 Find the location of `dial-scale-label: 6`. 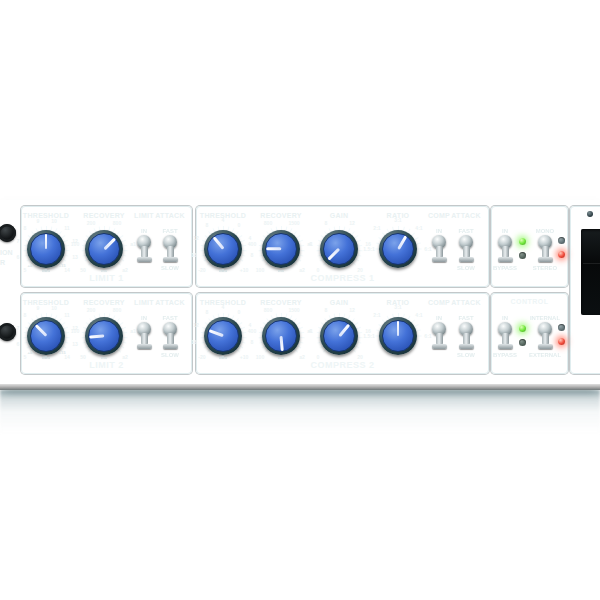

dial-scale-label: 6 is located at coordinates (18, 256).